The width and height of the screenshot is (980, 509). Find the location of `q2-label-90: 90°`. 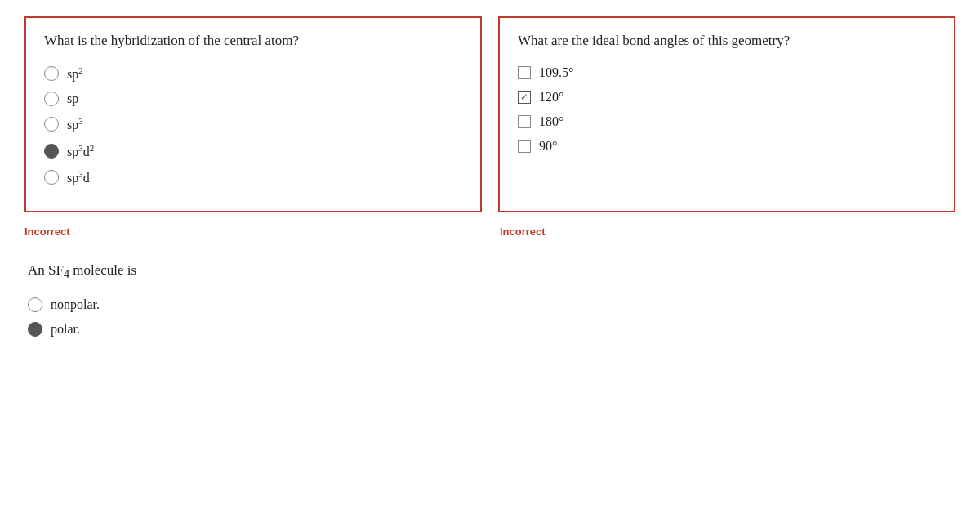

q2-label-90: 90° is located at coordinates (548, 146).